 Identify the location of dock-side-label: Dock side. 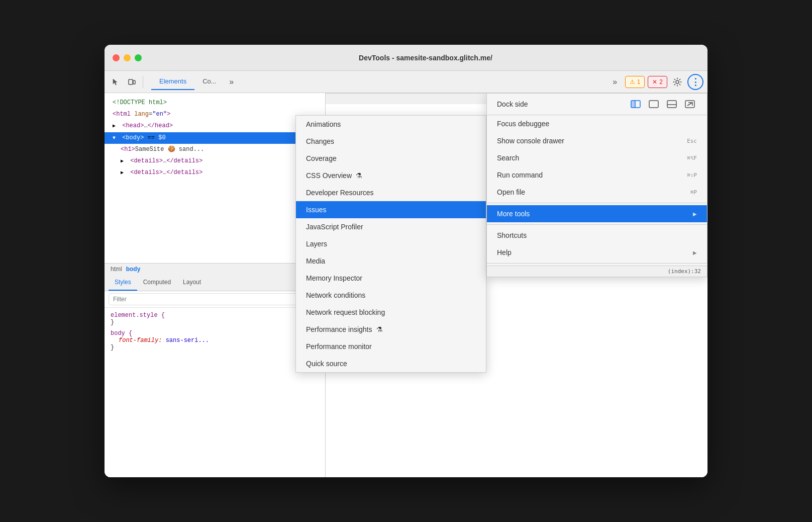
(560, 104).